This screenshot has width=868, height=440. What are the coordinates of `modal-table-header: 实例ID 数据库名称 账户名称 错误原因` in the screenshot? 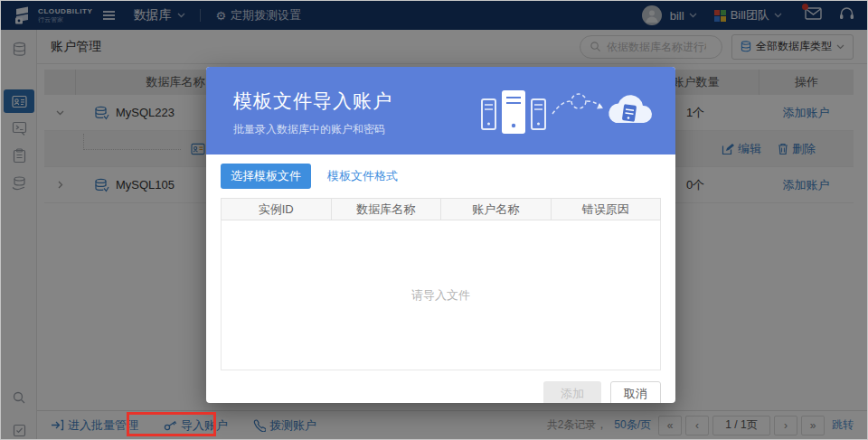 It's located at (441, 210).